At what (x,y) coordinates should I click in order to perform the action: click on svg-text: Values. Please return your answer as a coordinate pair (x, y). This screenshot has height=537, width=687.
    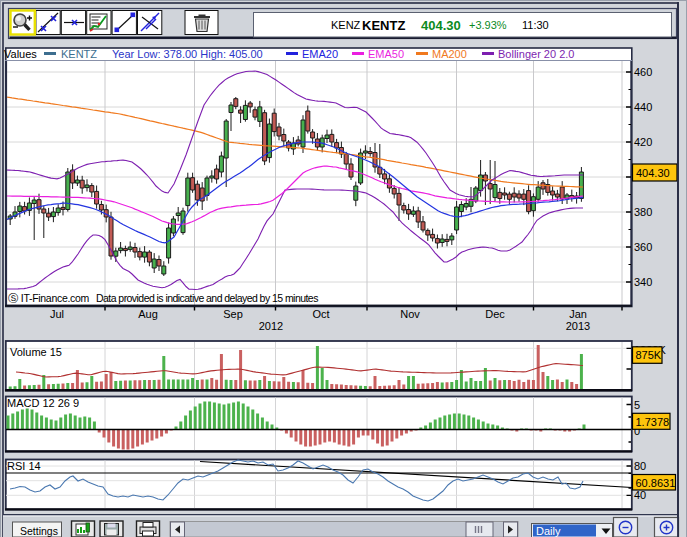
    Looking at the image, I should click on (20, 54).